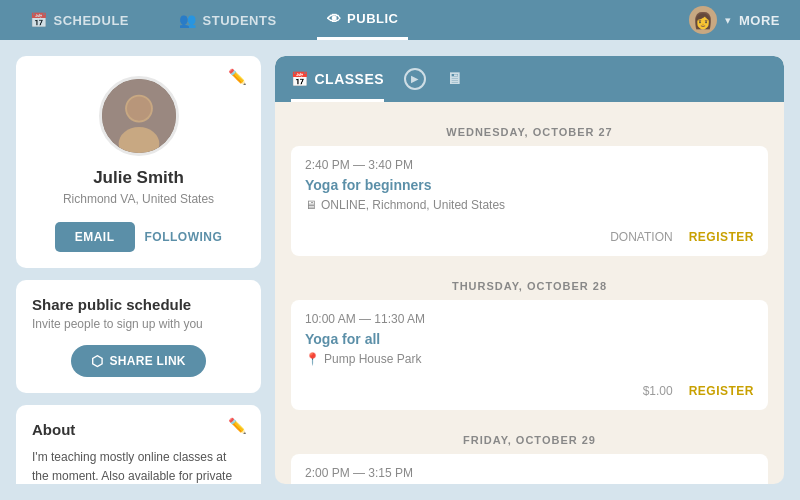 The image size is (800, 500). I want to click on class-location: 🖥 ONLINE, Richmond, United States, so click(530, 205).